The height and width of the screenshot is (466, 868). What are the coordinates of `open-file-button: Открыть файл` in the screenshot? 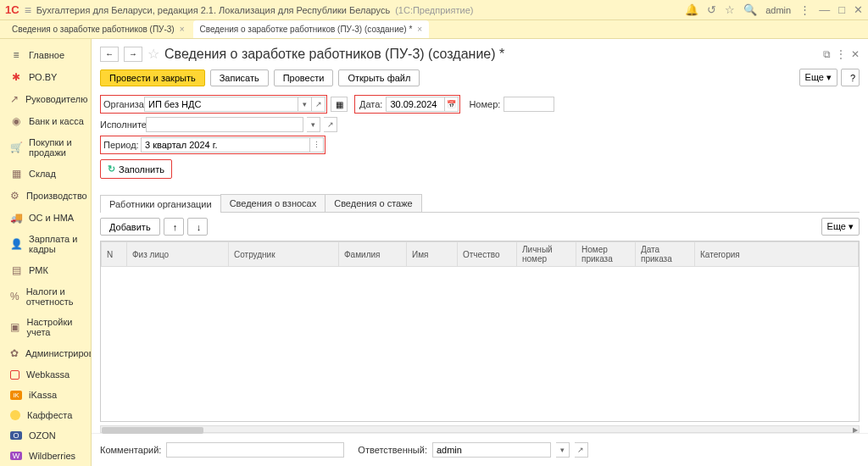 It's located at (379, 78).